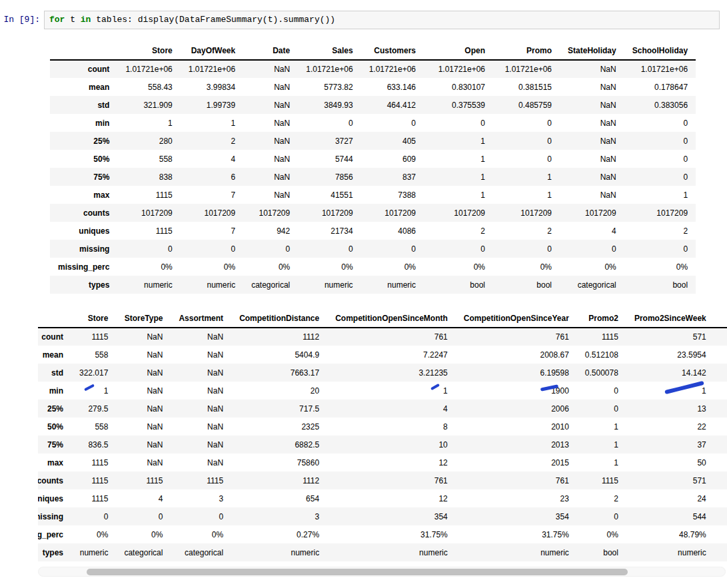  What do you see at coordinates (373, 249) in the screenshot?
I see `table-row: missing000000000` at bounding box center [373, 249].